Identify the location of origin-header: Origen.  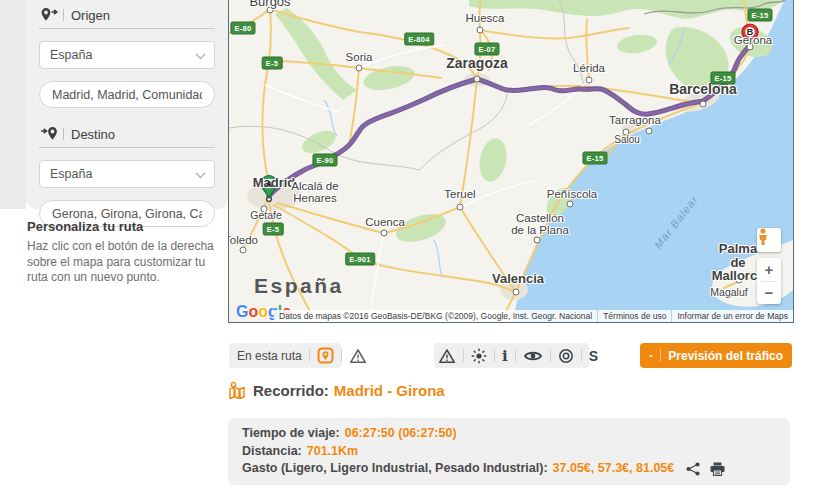
(127, 15).